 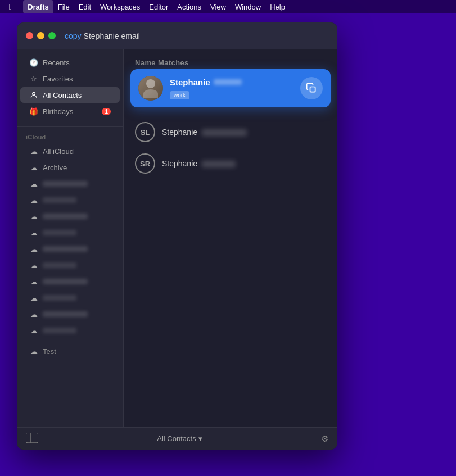 What do you see at coordinates (218, 7) in the screenshot?
I see `menu-view: View` at bounding box center [218, 7].